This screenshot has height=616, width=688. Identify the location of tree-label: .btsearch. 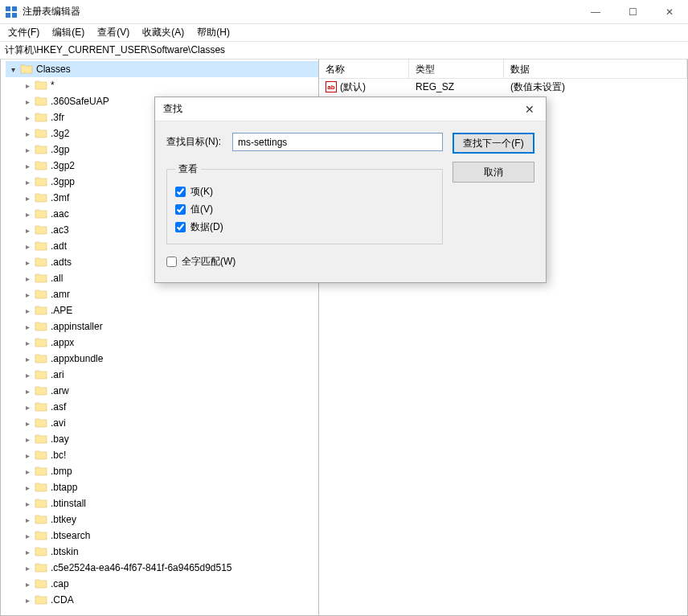
(71, 536).